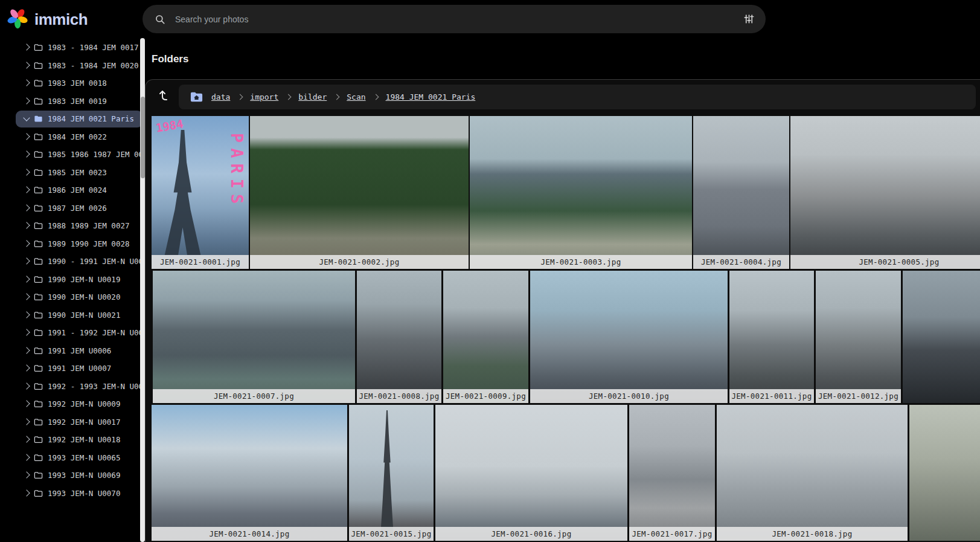 Image resolution: width=980 pixels, height=542 pixels. I want to click on photo-thumbnail: JEM-0021-0014.jpg, so click(249, 473).